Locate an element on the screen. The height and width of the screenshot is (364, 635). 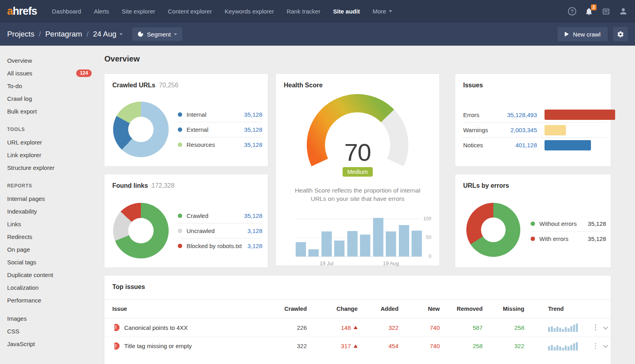
sidebar-item-crawl-log: Crawl log is located at coordinates (50, 98).